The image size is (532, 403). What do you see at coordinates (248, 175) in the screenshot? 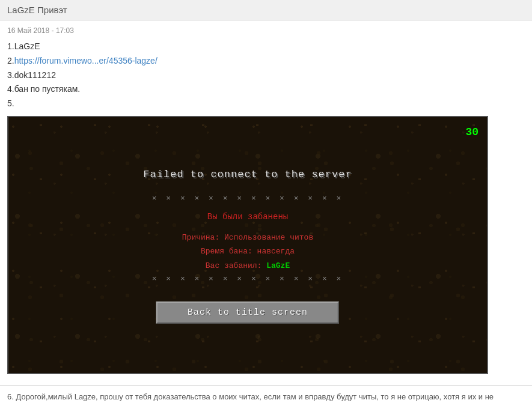
I see `mc-fail-title: Failed to connect to the server` at bounding box center [248, 175].